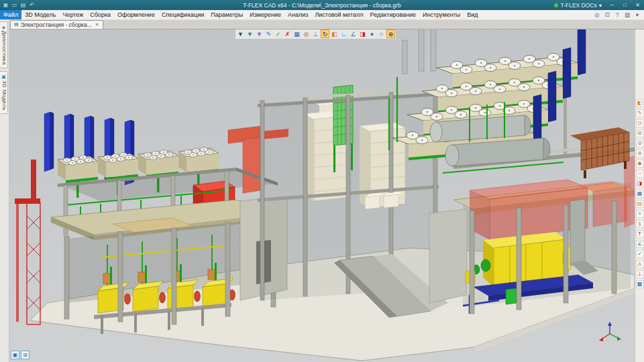  What do you see at coordinates (640, 113) in the screenshot?
I see `sketch-tool-icon: ✎` at bounding box center [640, 113].